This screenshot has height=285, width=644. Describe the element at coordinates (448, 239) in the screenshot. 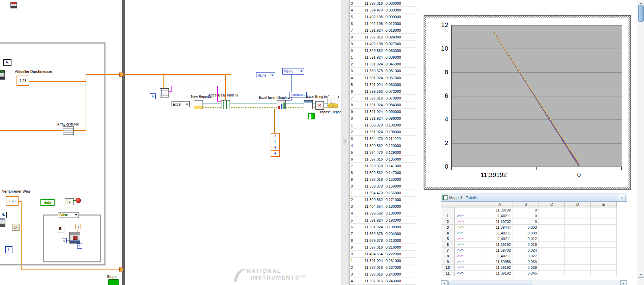

I see `row-header: 5` at that location.